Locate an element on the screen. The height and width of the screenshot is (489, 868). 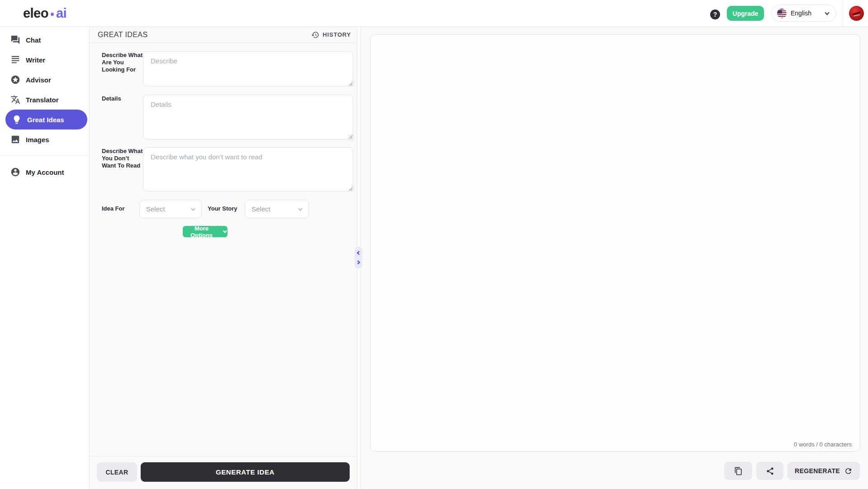
sidebar-item-advisor: Advisor is located at coordinates (44, 80).